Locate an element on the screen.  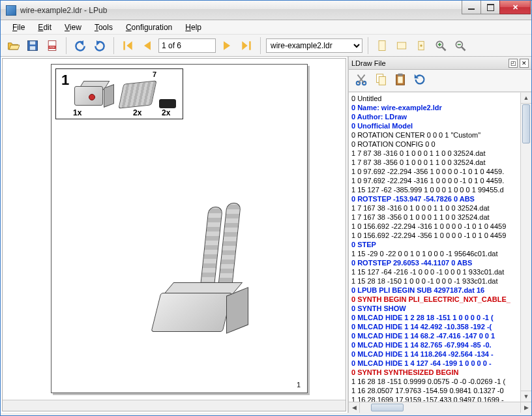
model-select: wire-example2.ldr is located at coordinates (314, 46).